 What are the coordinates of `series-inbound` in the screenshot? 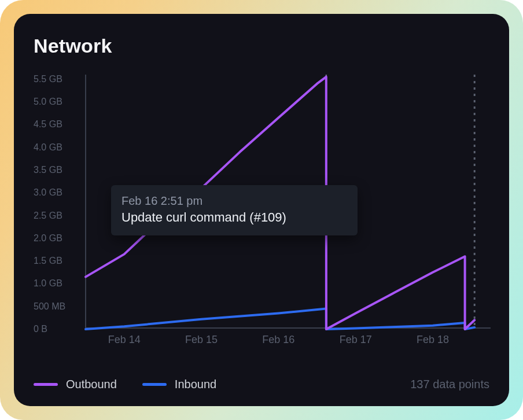 It's located at (280, 319).